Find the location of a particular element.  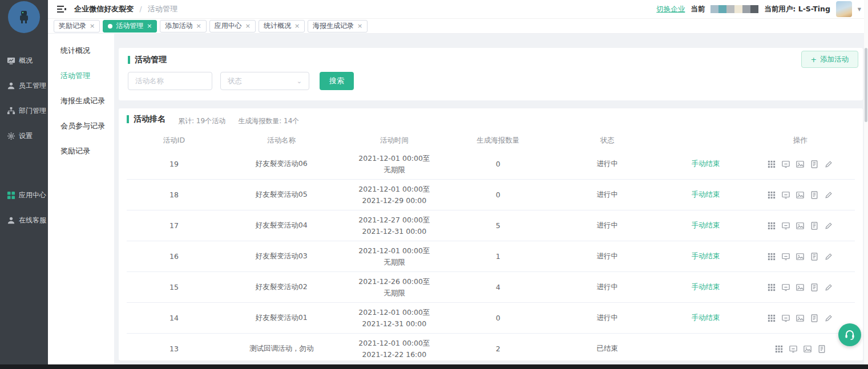

cell-activity-name: 好友裂变活动02 is located at coordinates (282, 287).